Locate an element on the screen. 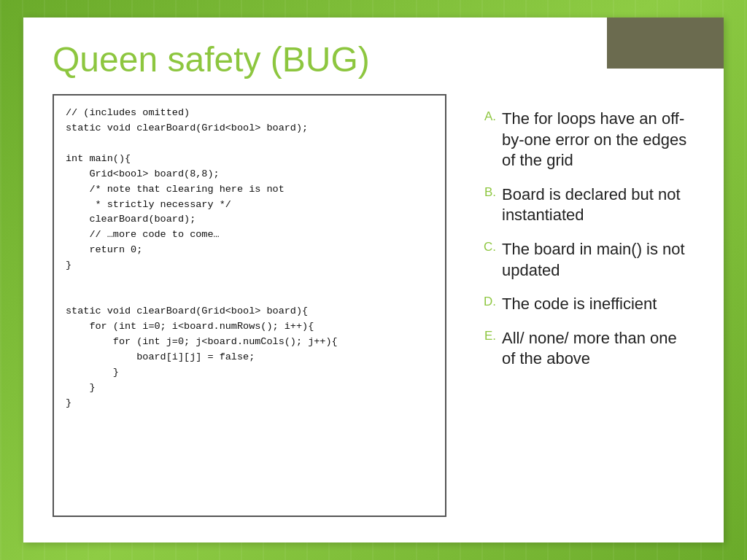 The width and height of the screenshot is (747, 560). option-letter-2: C. is located at coordinates (486, 246).